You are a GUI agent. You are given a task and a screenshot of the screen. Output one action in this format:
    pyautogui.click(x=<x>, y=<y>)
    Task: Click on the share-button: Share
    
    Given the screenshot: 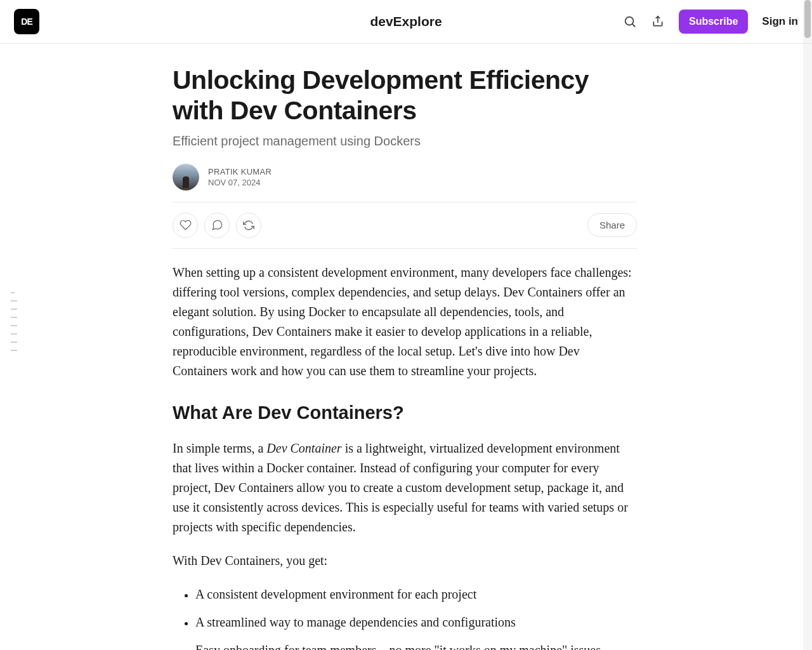 What is the action you would take?
    pyautogui.click(x=612, y=225)
    